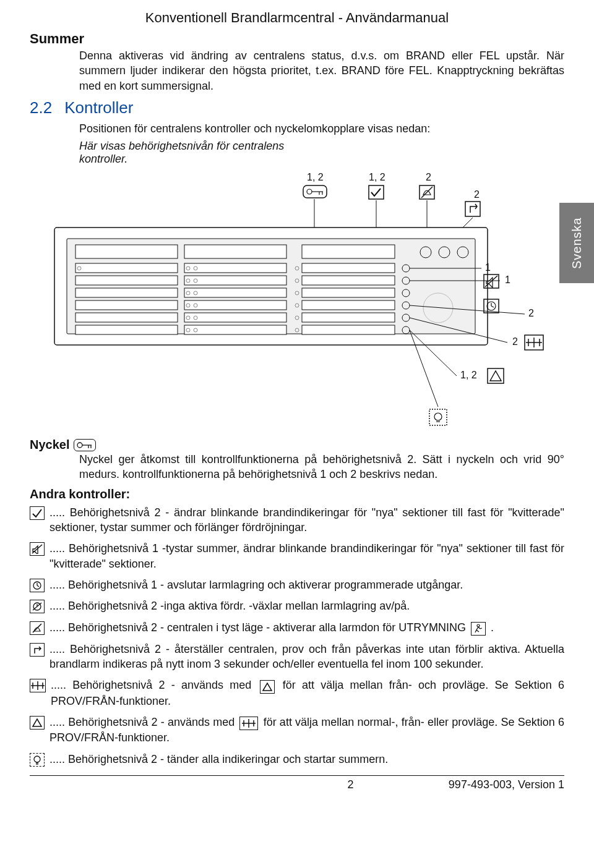 The width and height of the screenshot is (594, 868). What do you see at coordinates (37, 606) in the screenshot?
I see `clock-toggle-icon` at bounding box center [37, 606].